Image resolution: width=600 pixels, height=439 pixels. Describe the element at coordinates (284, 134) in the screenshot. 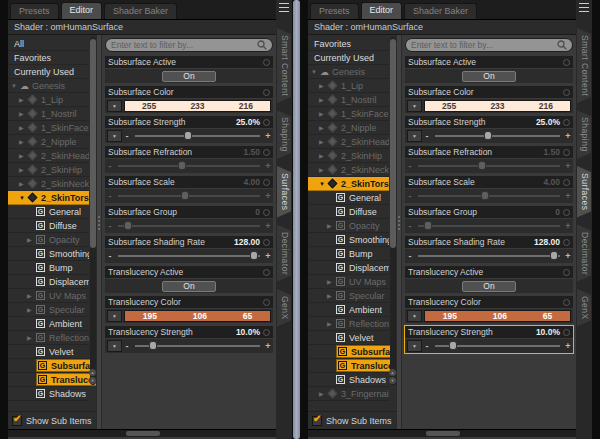

I see `side-tab-shaping: Shaping` at that location.